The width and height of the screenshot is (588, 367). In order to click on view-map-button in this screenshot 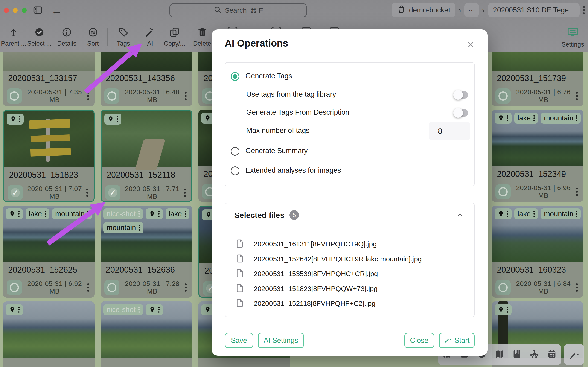, I will do `click(499, 354)`.